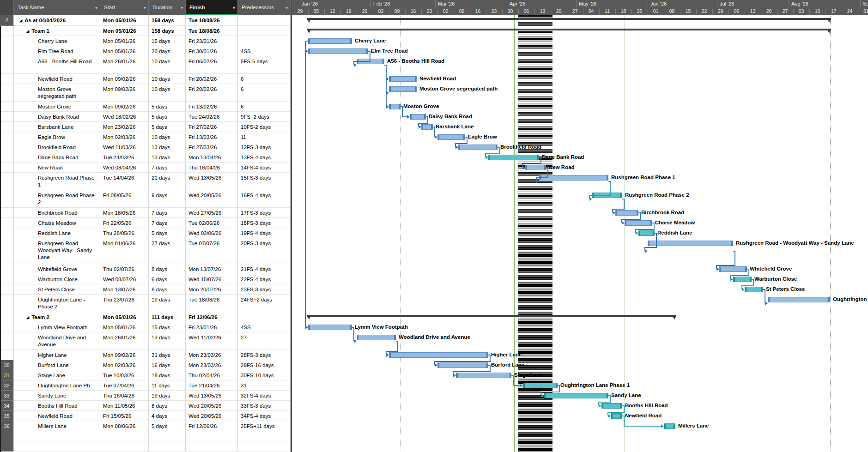 The image size is (868, 452). Describe the element at coordinates (145, 168) in the screenshot. I see `table-row: New RoadWed 08/04/267 daysThu 16/04/2614…` at that location.